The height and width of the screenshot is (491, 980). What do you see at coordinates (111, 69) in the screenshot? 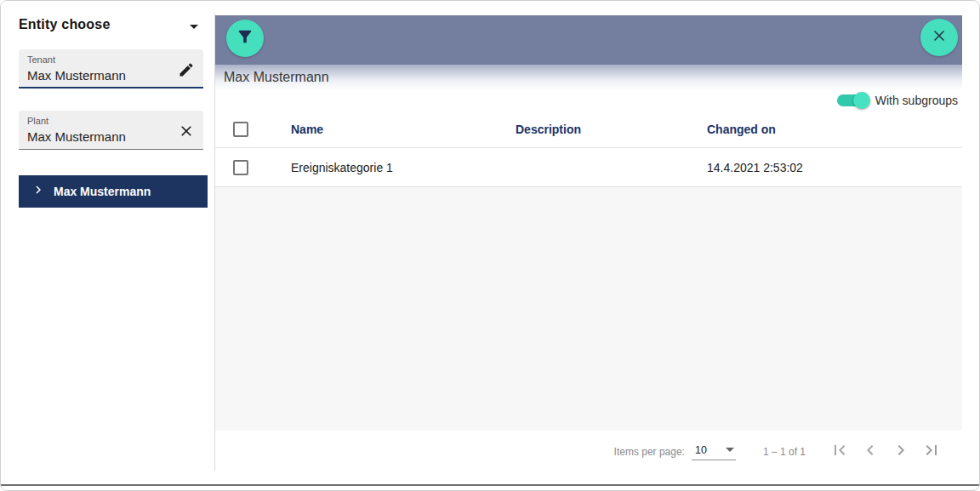
I see `tenant-field: Tenant Max Mustermann` at bounding box center [111, 69].